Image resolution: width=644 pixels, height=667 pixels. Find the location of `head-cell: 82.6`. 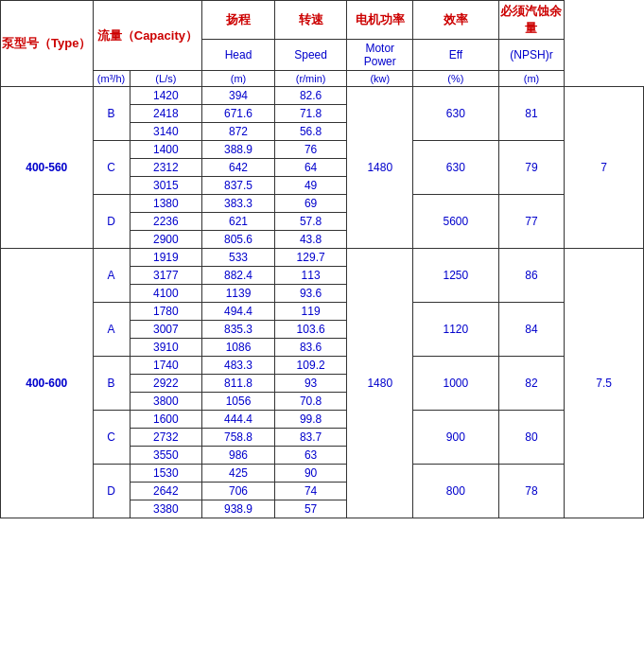

head-cell: 82.6 is located at coordinates (310, 97).